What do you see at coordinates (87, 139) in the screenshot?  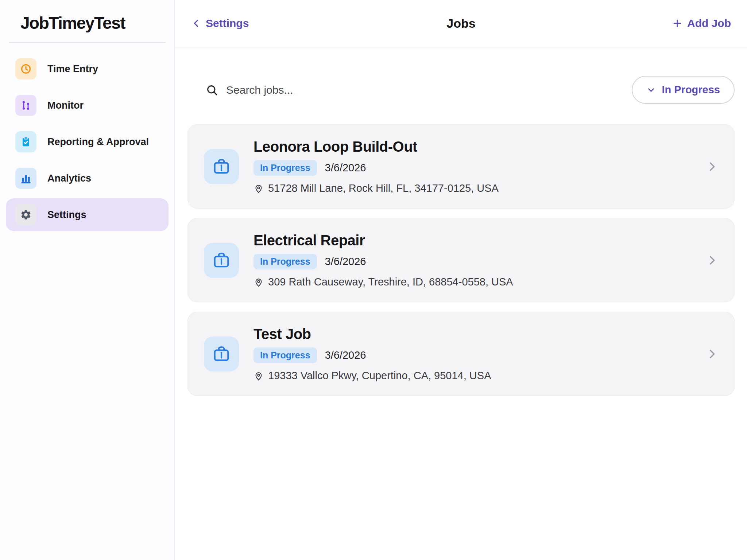 I see `sidebar-nav: Time Entry Monitor` at bounding box center [87, 139].